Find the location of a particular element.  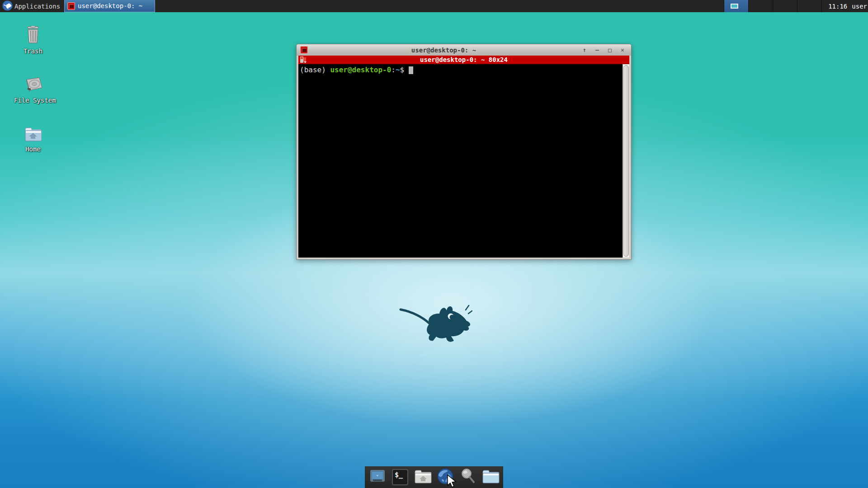

conda-env-prefix: (base) is located at coordinates (315, 70).